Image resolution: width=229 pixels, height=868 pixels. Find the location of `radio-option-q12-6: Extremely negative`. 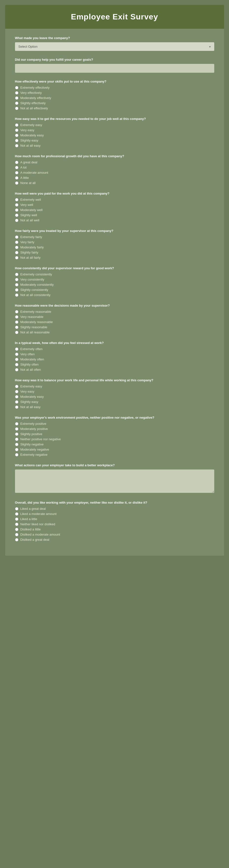

radio-option-q12-6: Extremely negative is located at coordinates (115, 455).